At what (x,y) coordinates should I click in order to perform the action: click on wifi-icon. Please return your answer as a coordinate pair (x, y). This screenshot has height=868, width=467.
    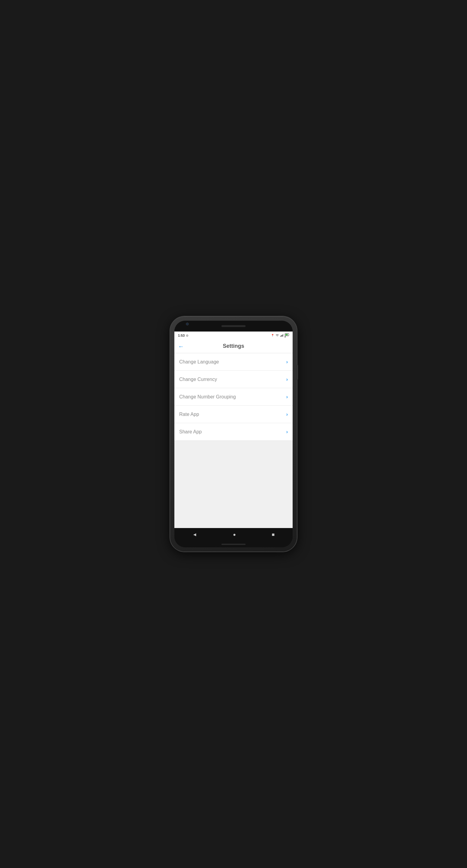
    Looking at the image, I should click on (277, 336).